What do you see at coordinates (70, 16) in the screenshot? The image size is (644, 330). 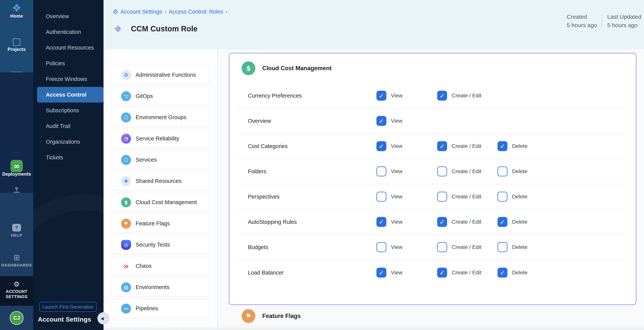 I see `sidebar-item-overview: Overview` at bounding box center [70, 16].